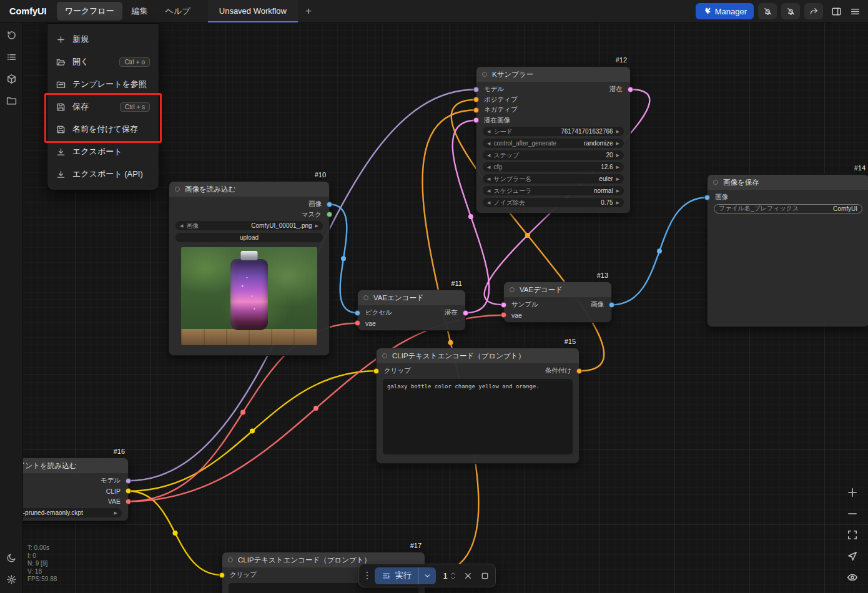 The height and width of the screenshot is (593, 868). Describe the element at coordinates (553, 191) in the screenshot. I see `widget-スケジューラ: ◀スケジューラnormal▶` at that location.